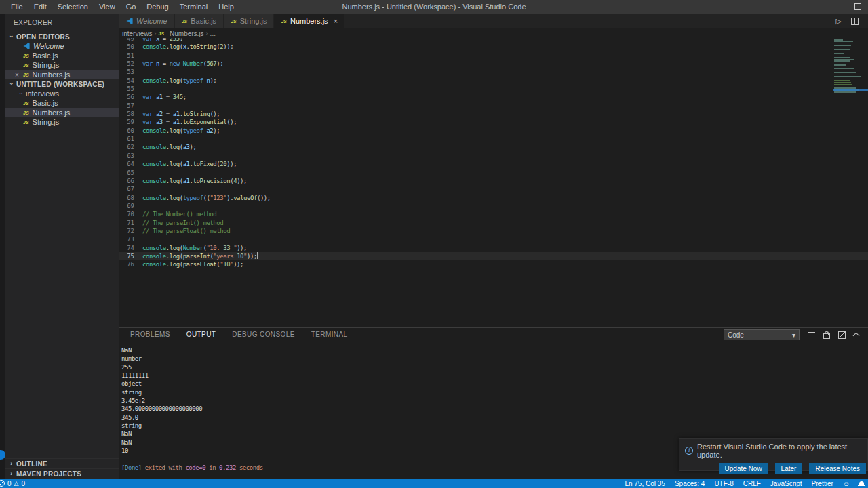 The height and width of the screenshot is (488, 868). What do you see at coordinates (199, 21) in the screenshot?
I see `tab-basic-js: JSBasic.js` at bounding box center [199, 21].